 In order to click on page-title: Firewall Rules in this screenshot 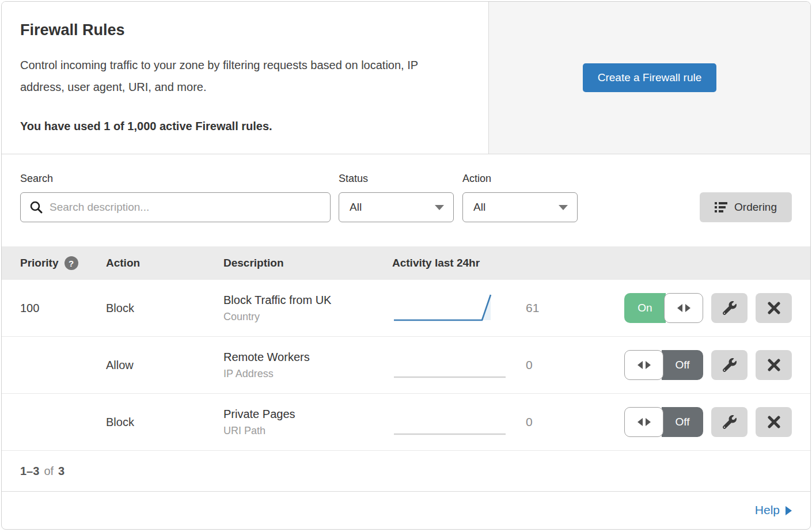, I will do `click(243, 30)`.